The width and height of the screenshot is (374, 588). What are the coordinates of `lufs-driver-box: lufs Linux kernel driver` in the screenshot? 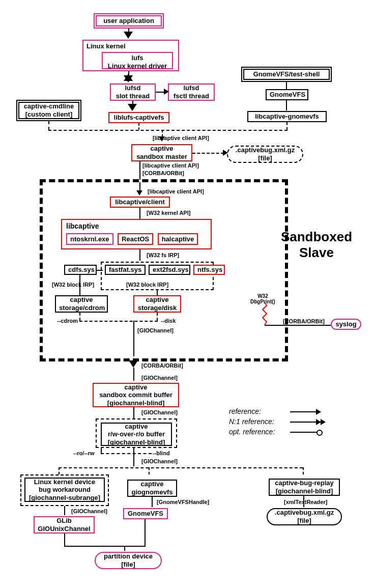 It's located at (137, 61).